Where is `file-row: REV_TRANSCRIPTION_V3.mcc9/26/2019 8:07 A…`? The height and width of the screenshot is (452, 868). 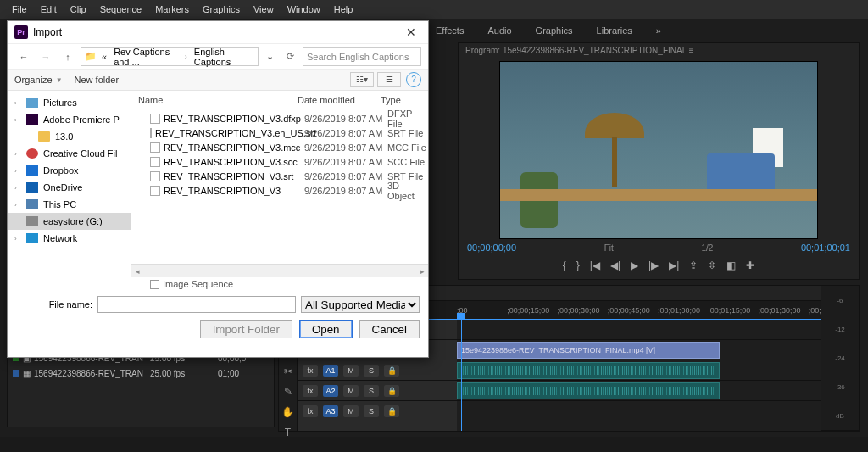 file-row: REV_TRANSCRIPTION_V3.mcc9/26/2019 8:07 A… is located at coordinates (280, 148).